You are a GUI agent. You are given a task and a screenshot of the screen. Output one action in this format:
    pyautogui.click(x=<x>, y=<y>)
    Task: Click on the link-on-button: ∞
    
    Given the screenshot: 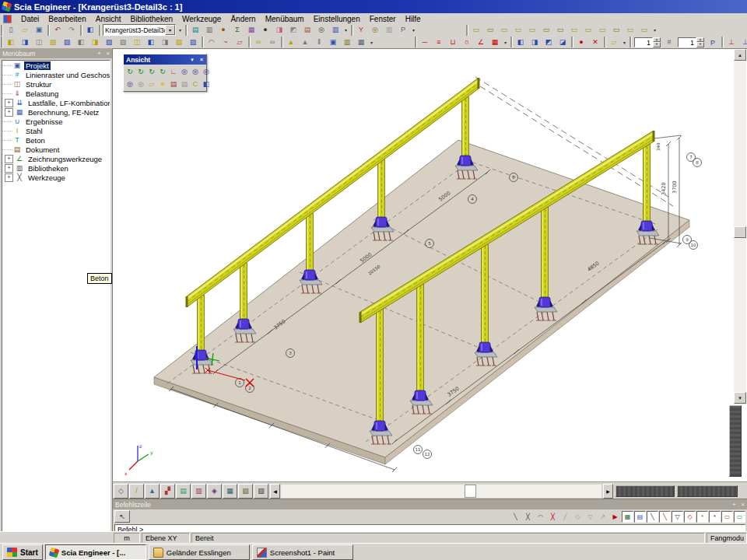 What is the action you would take?
    pyautogui.click(x=258, y=42)
    